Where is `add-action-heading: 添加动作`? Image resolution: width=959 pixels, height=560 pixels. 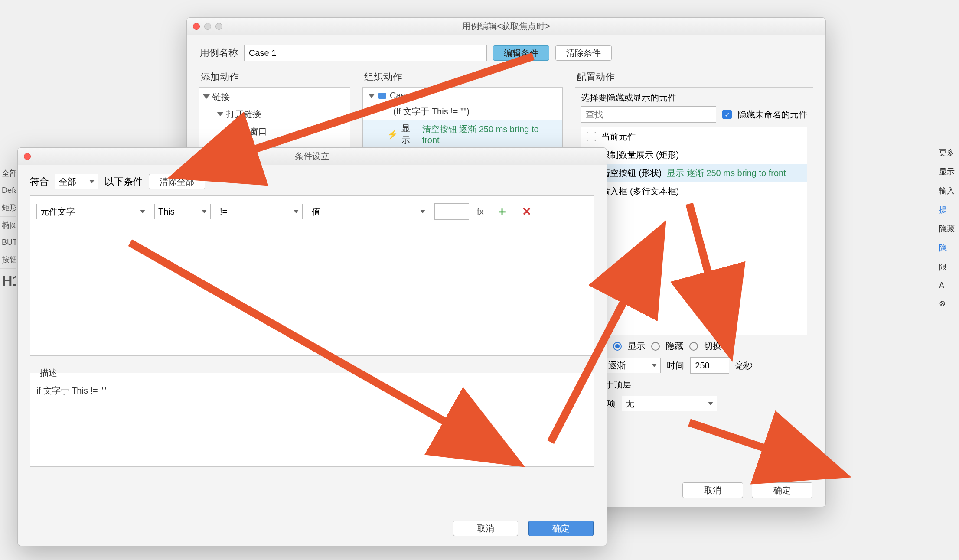
add-action-heading: 添加动作 is located at coordinates (275, 77).